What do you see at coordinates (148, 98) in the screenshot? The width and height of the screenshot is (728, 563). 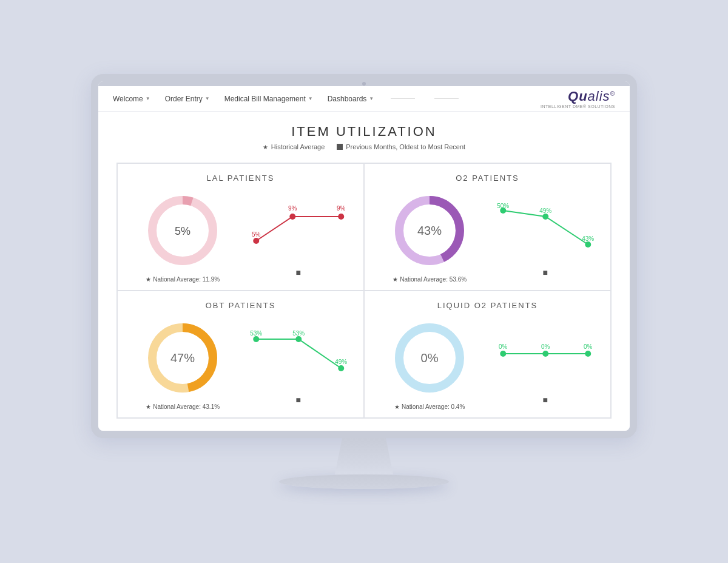 I see `nav-welcome-chevron: ▼` at bounding box center [148, 98].